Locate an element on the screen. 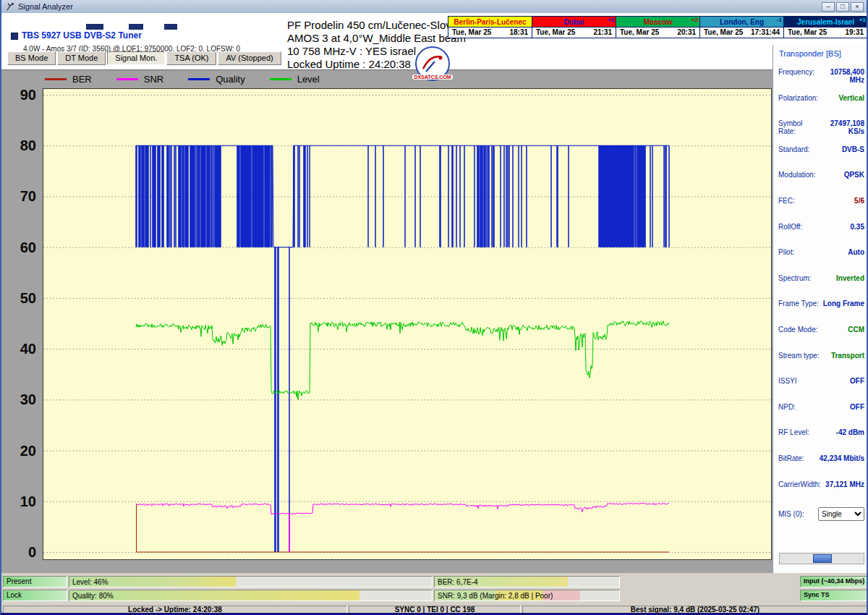 This screenshot has height=615, width=868. tab-dt-mode: DT Mode is located at coordinates (81, 58).